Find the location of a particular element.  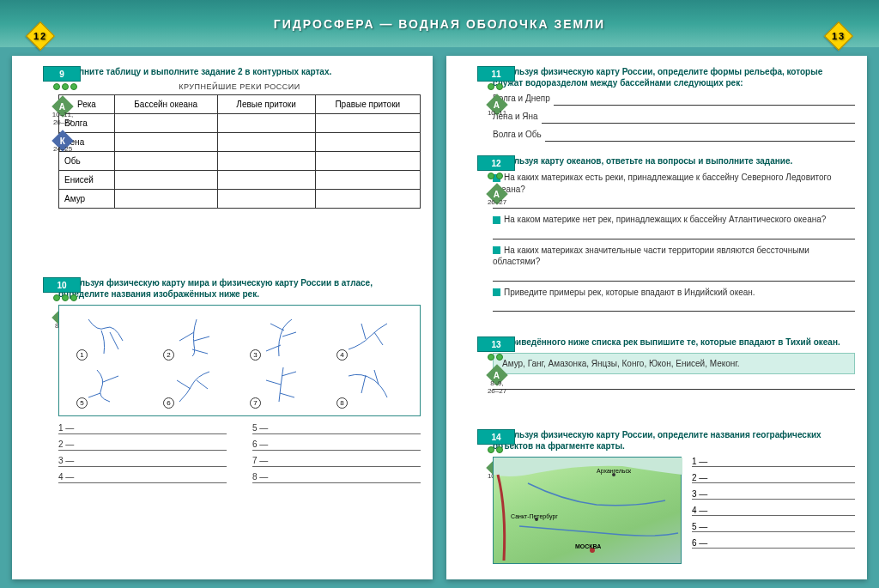

city-label: Архангельск is located at coordinates (614, 470).